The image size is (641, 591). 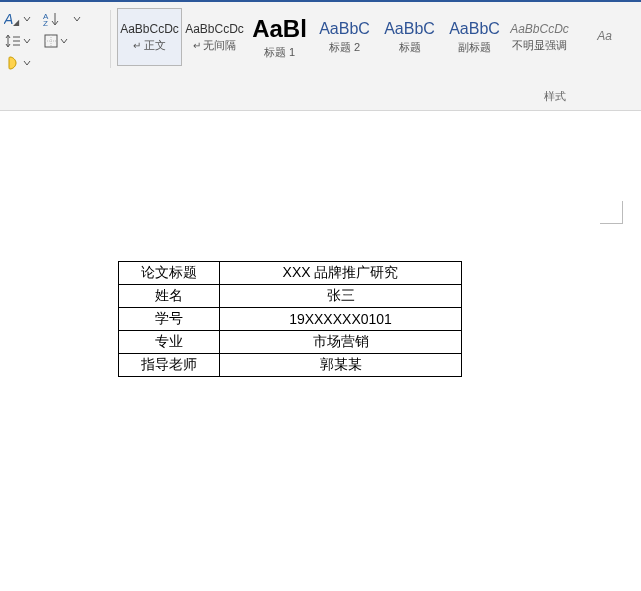 I want to click on table-row: 姓名张三, so click(x=290, y=296).